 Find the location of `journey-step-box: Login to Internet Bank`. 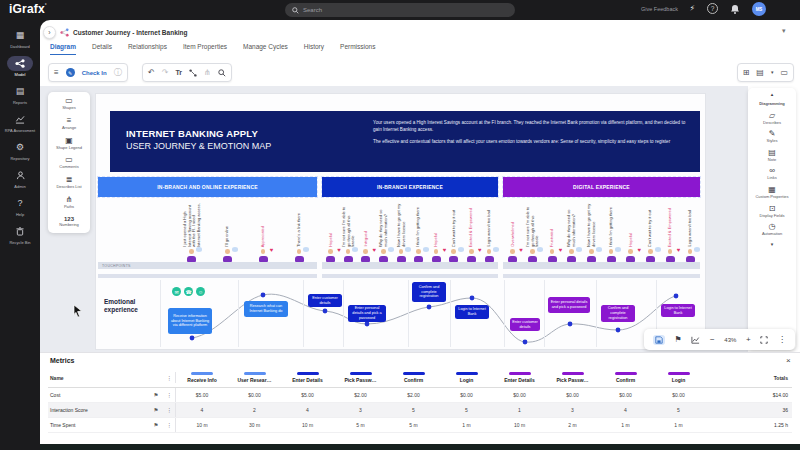

journey-step-box: Login to Internet Bank is located at coordinates (678, 310).